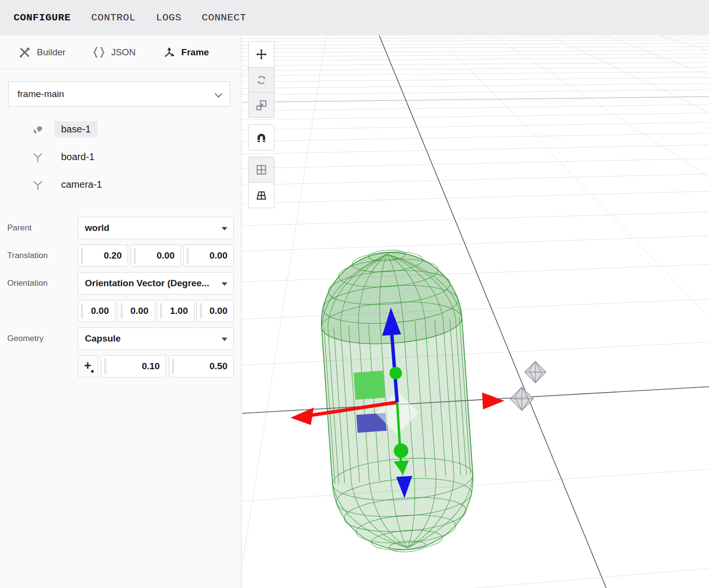 The height and width of the screenshot is (588, 709). Describe the element at coordinates (169, 17) in the screenshot. I see `nav-logs: LOGS` at that location.